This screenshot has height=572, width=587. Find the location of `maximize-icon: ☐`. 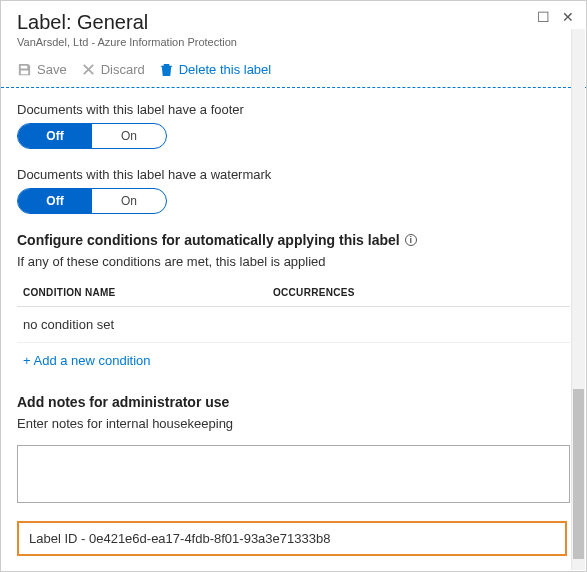

maximize-icon: ☐ is located at coordinates (544, 17).